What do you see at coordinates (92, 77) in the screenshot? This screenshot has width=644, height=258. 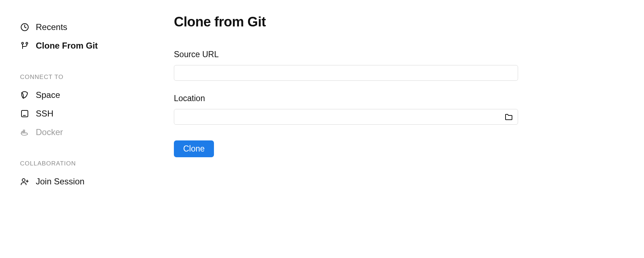 I see `section-header-connect-to: CONNECT TO` at bounding box center [92, 77].